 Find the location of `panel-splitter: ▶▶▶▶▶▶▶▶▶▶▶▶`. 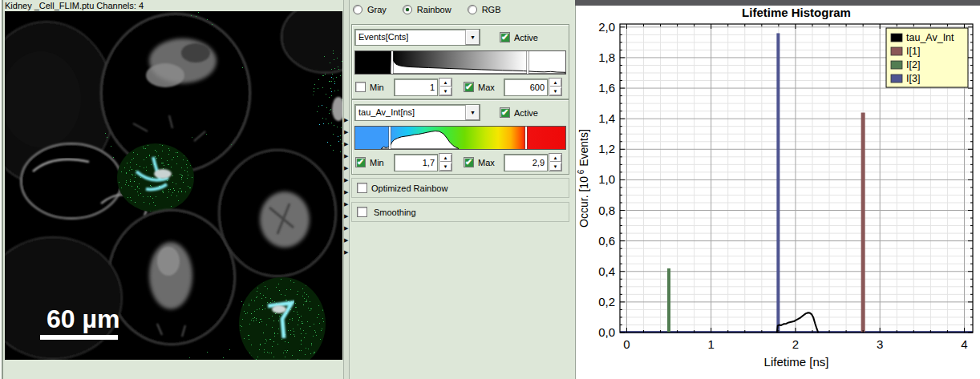

panel-splitter: ▶▶▶▶▶▶▶▶▶▶▶▶ is located at coordinates (346, 189).